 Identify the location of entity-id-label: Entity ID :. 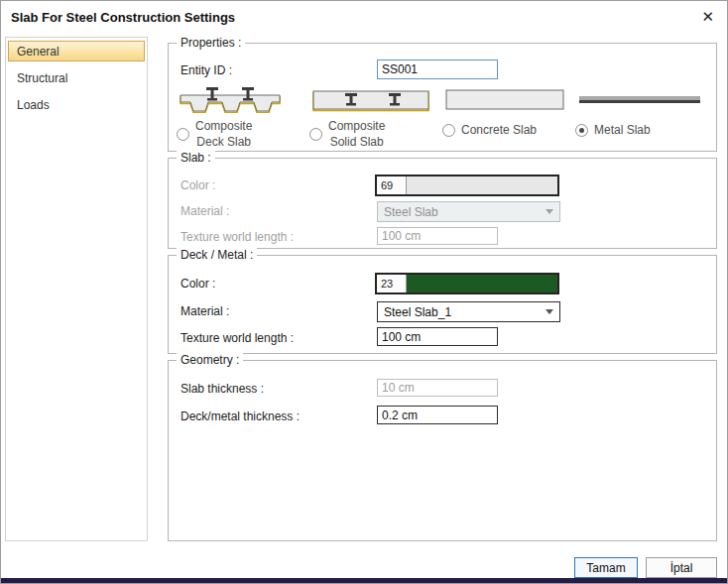
(206, 70).